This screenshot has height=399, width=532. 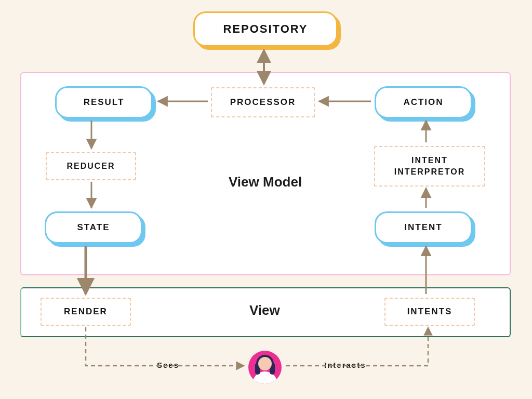 What do you see at coordinates (104, 102) in the screenshot?
I see `result-node: RESULT` at bounding box center [104, 102].